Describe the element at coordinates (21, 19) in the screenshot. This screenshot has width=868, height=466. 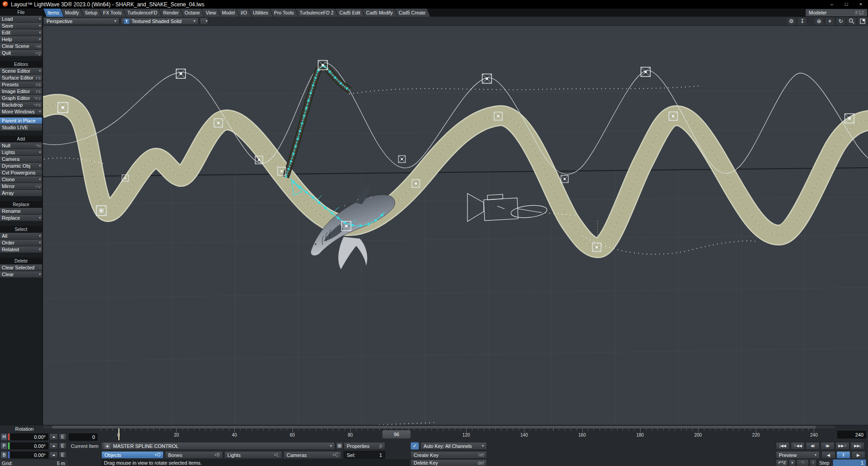
I see `sidebar-item: Load▾` at that location.